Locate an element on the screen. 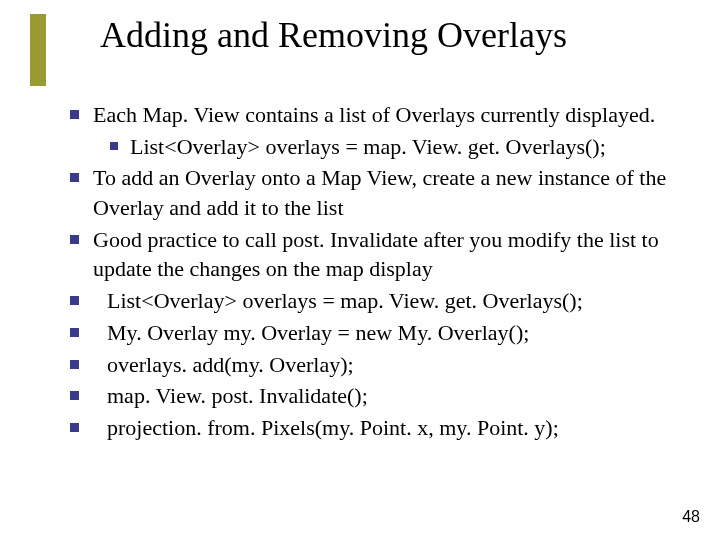  list-item-text: Good practice to call post. Invalidate a… is located at coordinates (386, 254).